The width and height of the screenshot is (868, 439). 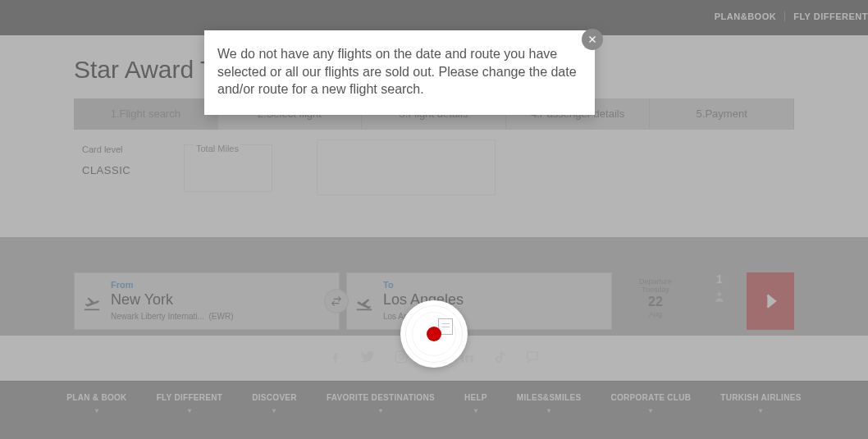 What do you see at coordinates (532, 357) in the screenshot?
I see `chat-icon` at bounding box center [532, 357].